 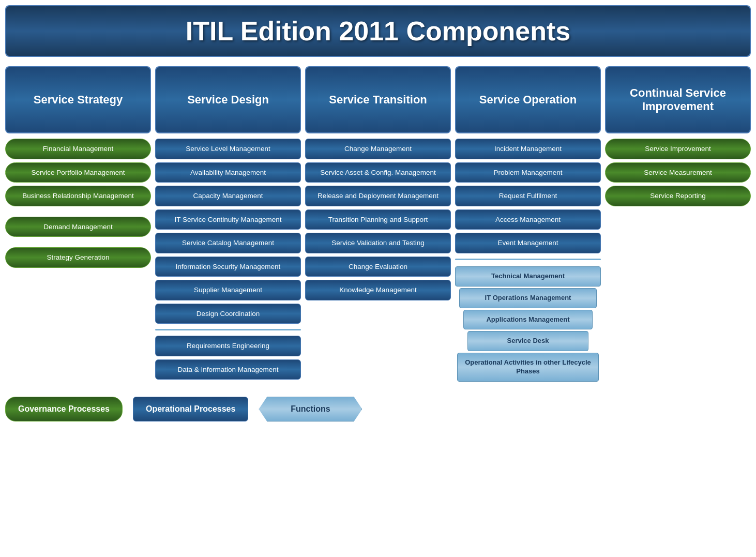 I want to click on list-item: Event Management, so click(x=528, y=243).